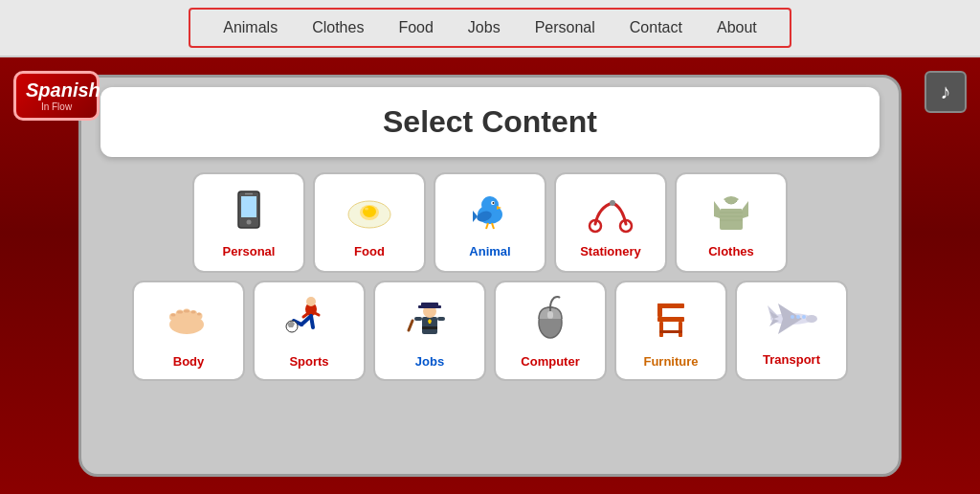 The height and width of the screenshot is (494, 980). What do you see at coordinates (338, 28) in the screenshot?
I see `nav-item-clothes: Clothes` at bounding box center [338, 28].